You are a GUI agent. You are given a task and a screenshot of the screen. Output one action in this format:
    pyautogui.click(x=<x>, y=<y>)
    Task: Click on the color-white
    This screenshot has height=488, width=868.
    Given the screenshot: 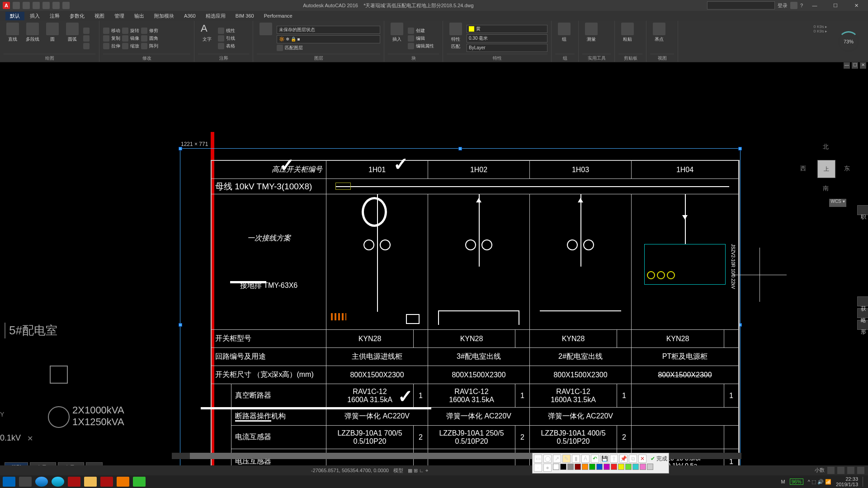 What is the action you would take?
    pyautogui.click(x=556, y=467)
    